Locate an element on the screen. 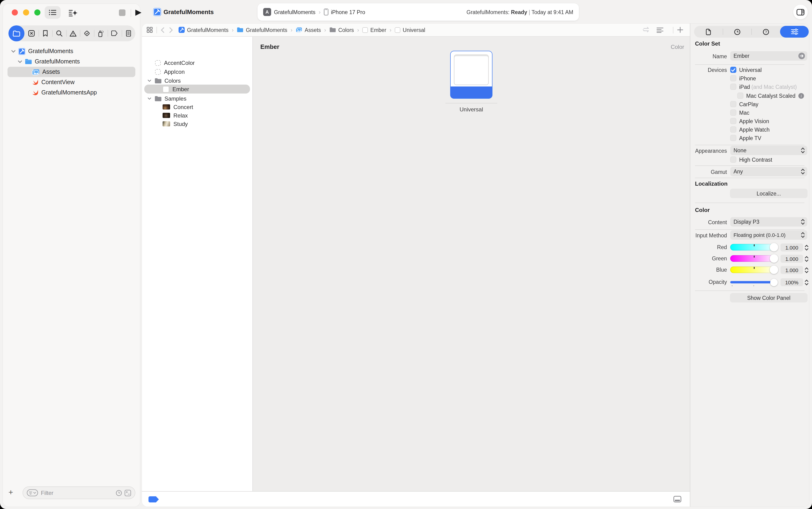 Image resolution: width=812 pixels, height=509 pixels. checkbox-checked-icon is located at coordinates (733, 70).